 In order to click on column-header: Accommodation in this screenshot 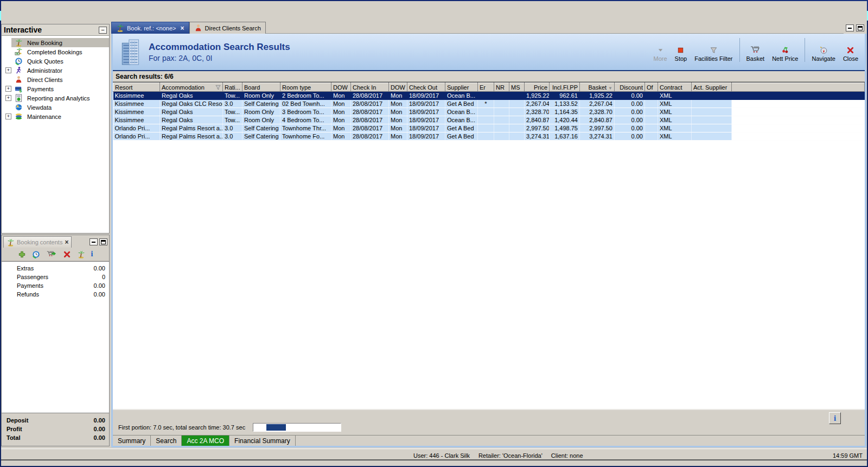, I will do `click(192, 87)`.